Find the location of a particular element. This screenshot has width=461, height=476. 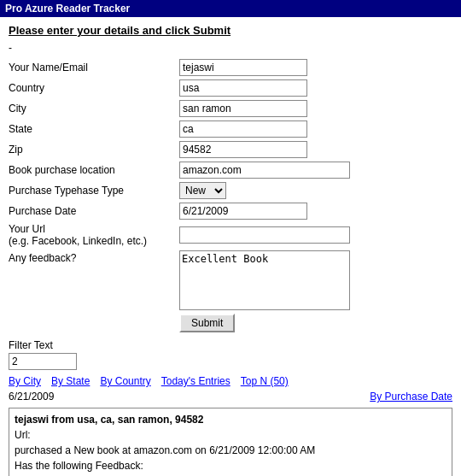

country-row: Country is located at coordinates (230, 88).